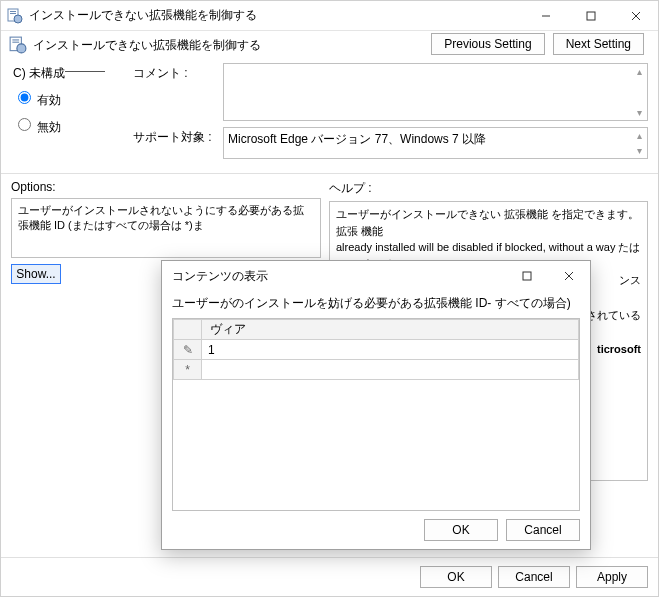  I want to click on grid-row: *, so click(376, 370).